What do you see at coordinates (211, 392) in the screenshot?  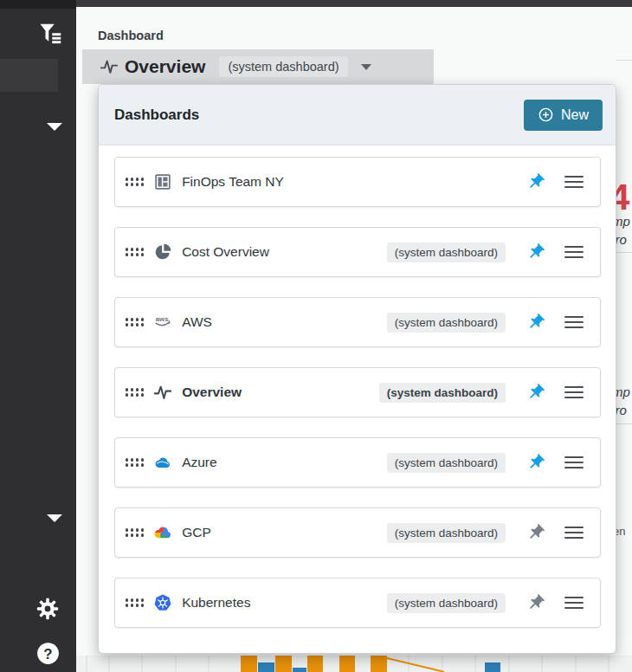 I see `dashboard-name: Overview` at bounding box center [211, 392].